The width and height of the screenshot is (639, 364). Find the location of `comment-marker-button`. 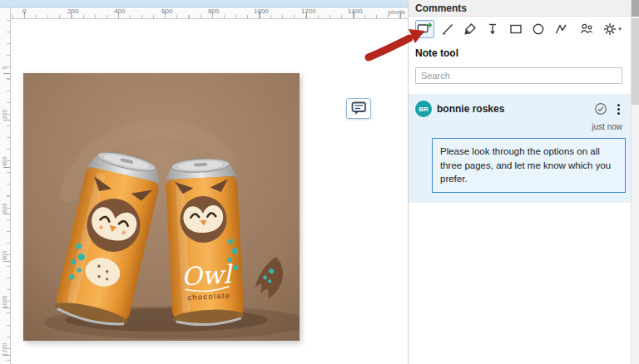

comment-marker-button is located at coordinates (359, 108).